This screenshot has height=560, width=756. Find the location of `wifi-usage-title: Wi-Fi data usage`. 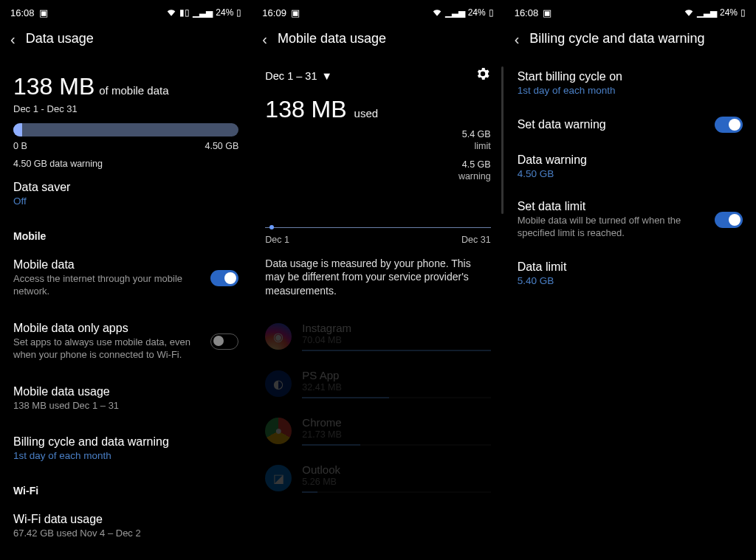

wifi-usage-title: Wi-Fi data usage is located at coordinates (126, 519).